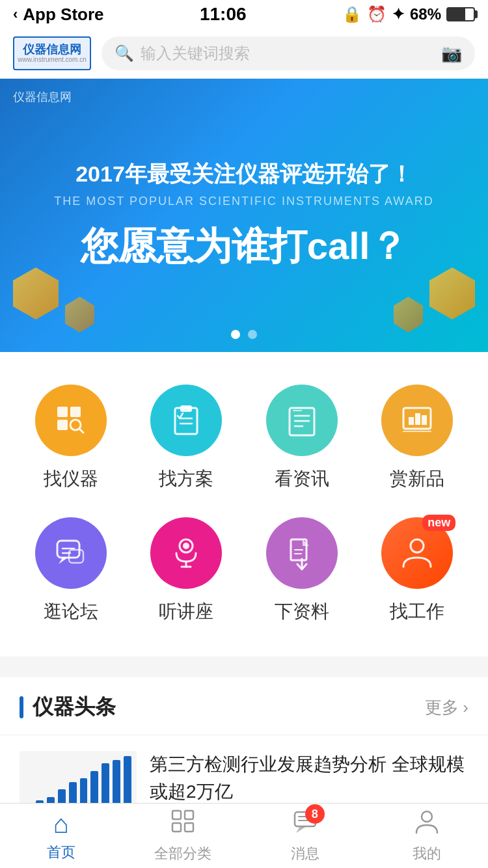 The width and height of the screenshot is (488, 868). I want to click on grid-item-read-news: 看资讯, so click(302, 438).